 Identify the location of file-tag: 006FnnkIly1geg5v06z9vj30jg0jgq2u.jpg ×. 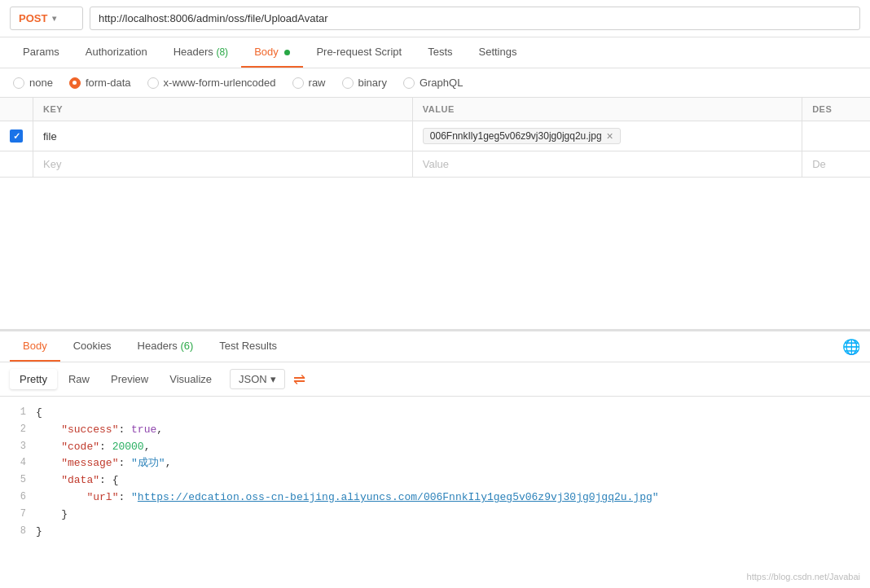
(521, 136).